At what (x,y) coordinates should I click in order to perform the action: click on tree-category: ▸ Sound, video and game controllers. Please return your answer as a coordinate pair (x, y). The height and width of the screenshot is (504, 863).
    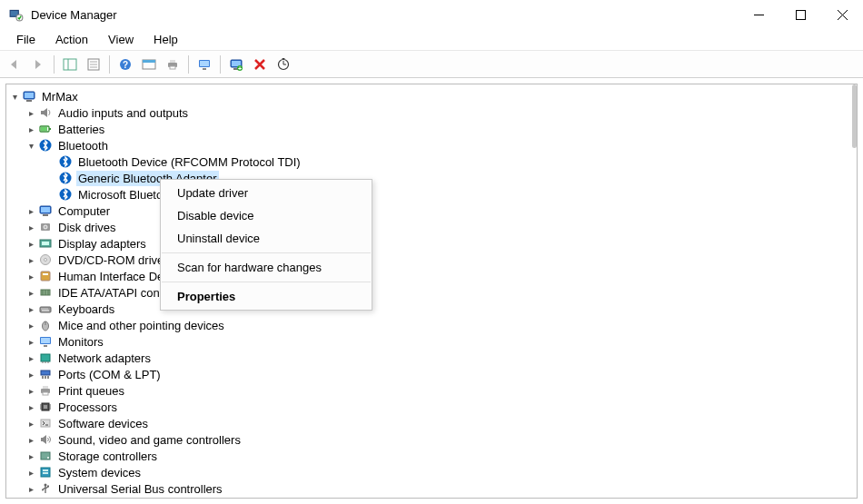
    Looking at the image, I should click on (432, 440).